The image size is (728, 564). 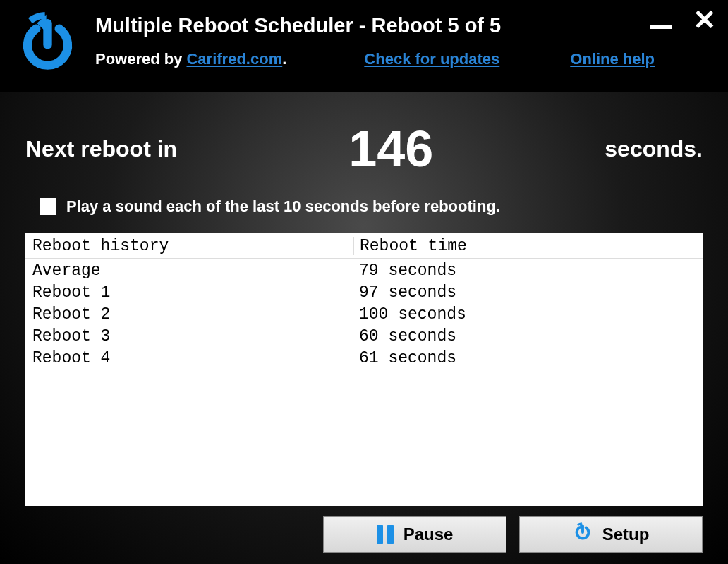 What do you see at coordinates (284, 59) in the screenshot?
I see `powered-suffix: .` at bounding box center [284, 59].